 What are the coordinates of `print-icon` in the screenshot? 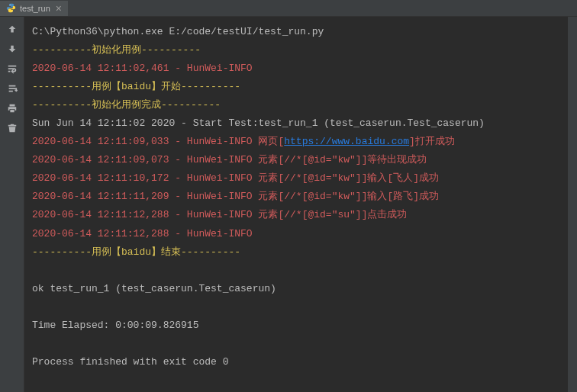 It's located at (12, 108).